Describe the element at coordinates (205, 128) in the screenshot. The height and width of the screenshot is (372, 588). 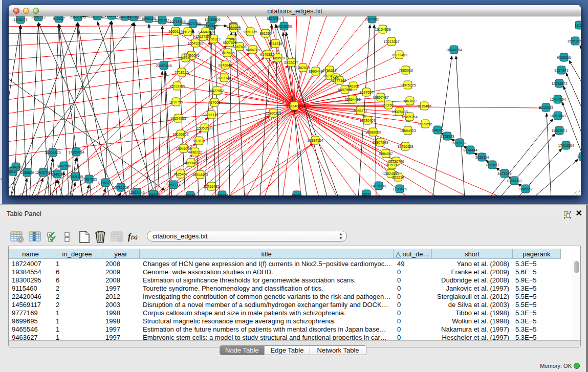
I see `svg-text: 15353593` at that location.